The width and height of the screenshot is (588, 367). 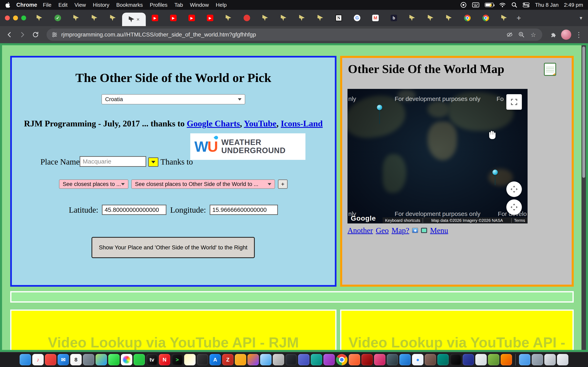 I want to click on wifi-icon, so click(x=502, y=5).